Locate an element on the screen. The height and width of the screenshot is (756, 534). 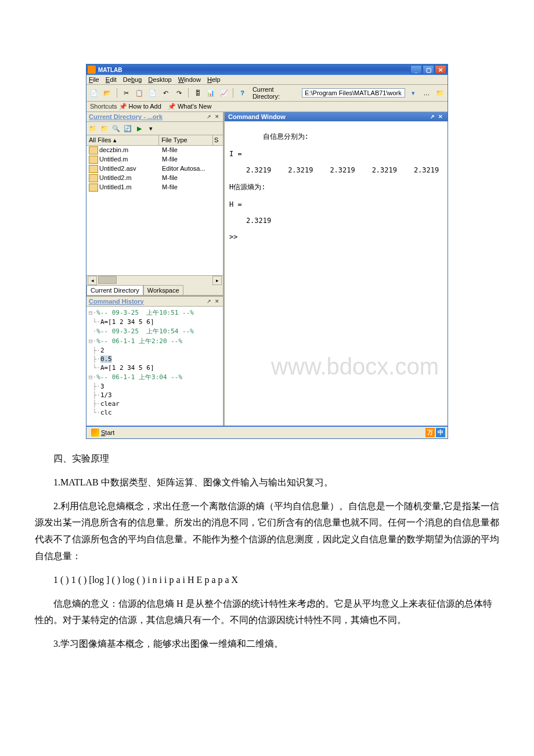
menu-edit: Edit is located at coordinates (111, 80).